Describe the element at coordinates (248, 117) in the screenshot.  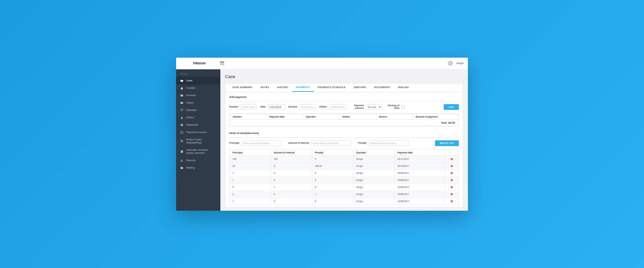
I see `col-number: Number` at that location.